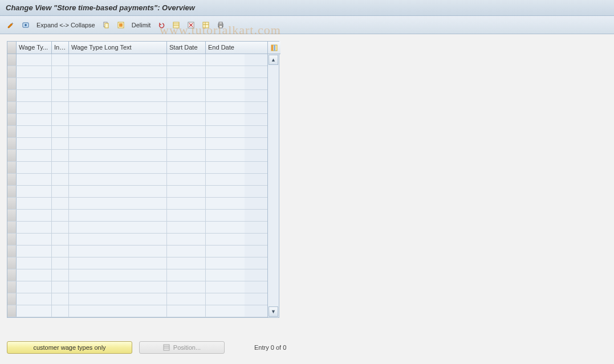 The height and width of the screenshot is (364, 614). I want to click on toggle-display-change-icon, so click(11, 25).